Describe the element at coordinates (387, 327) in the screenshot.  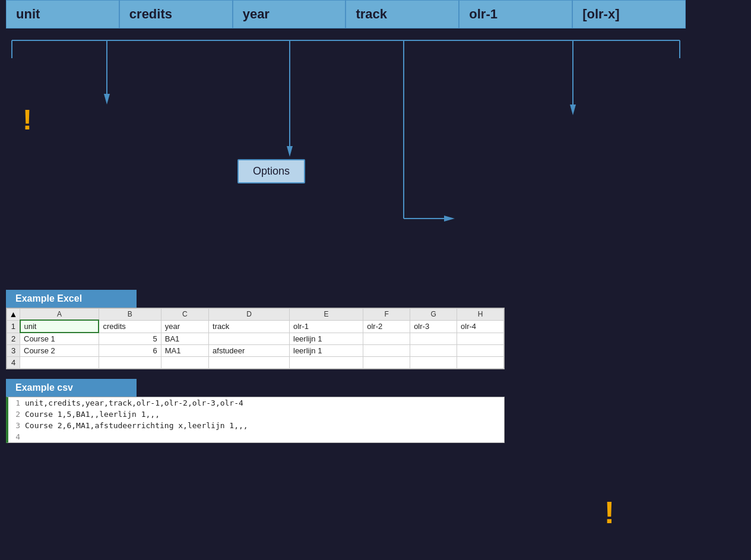
I see `excel-cell-1f: olr-2` at that location.